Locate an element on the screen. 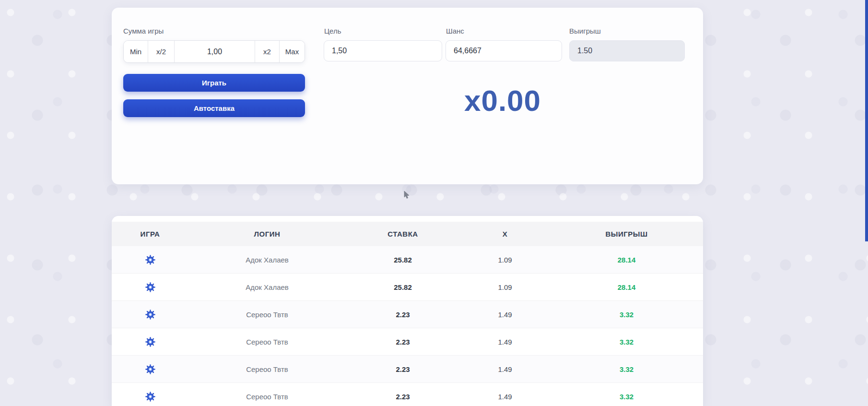 This screenshot has width=868, height=406. multiplier-result: x0.00 is located at coordinates (503, 101).